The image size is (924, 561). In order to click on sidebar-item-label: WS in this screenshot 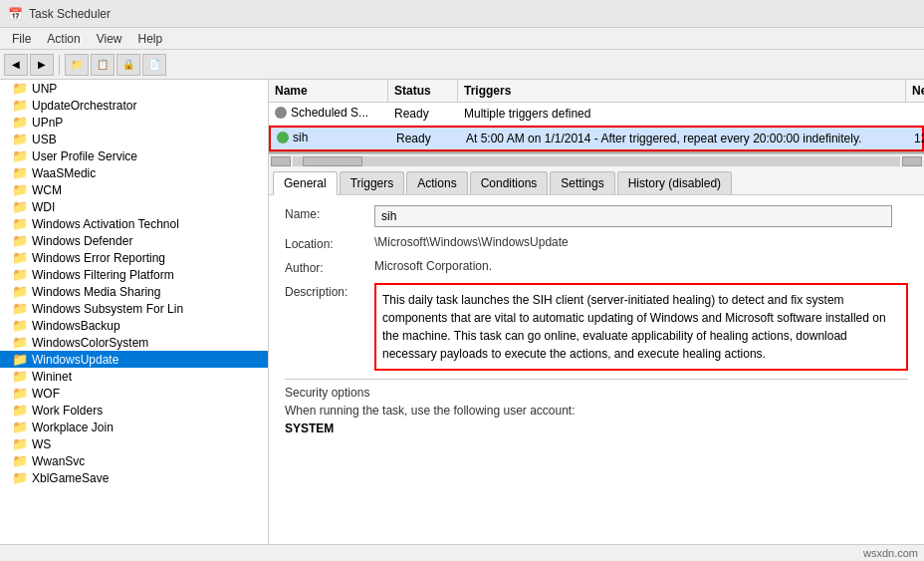, I will do `click(42, 444)`.